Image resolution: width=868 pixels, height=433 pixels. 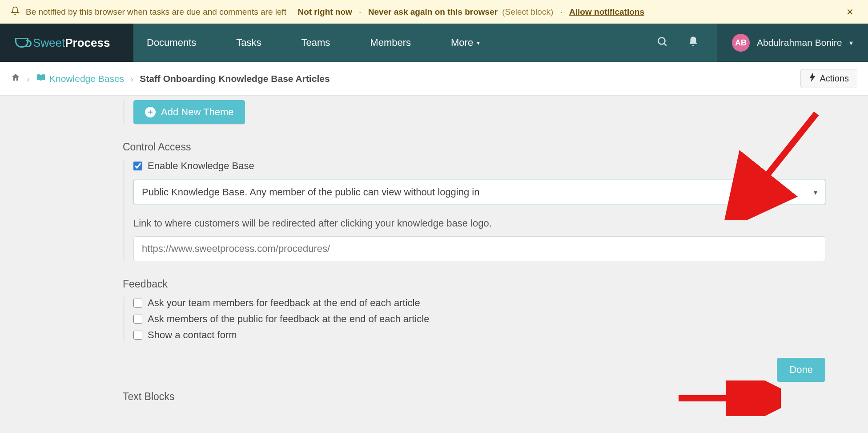 I want to click on feedback-opt2-label: Ask members of the public for feedback a…, so click(x=288, y=319).